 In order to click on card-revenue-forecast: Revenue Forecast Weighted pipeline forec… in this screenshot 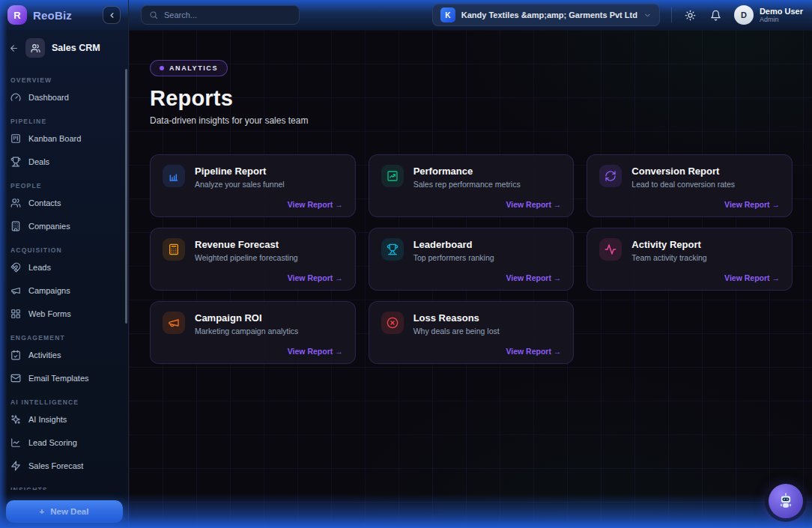, I will do `click(253, 259)`.